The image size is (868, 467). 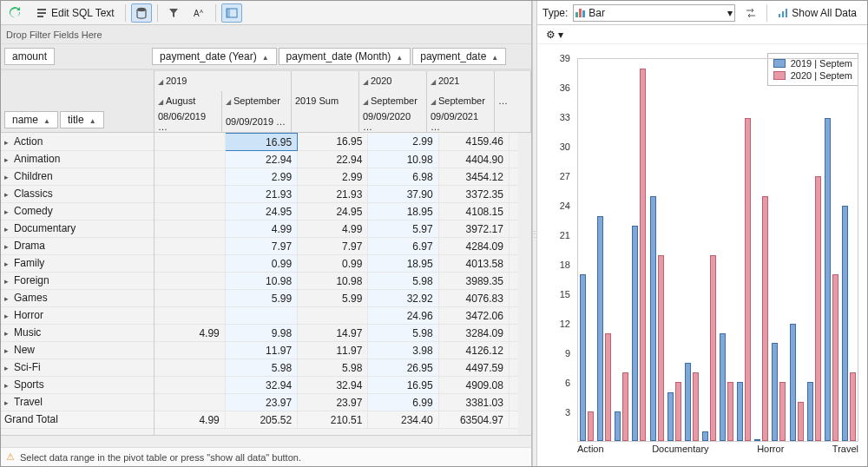 I want to click on table-row: Horror, so click(x=77, y=315).